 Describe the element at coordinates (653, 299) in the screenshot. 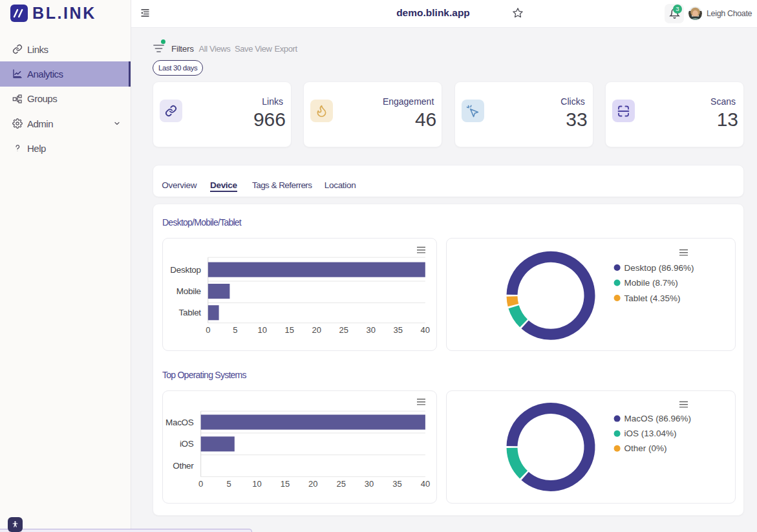

I see `svg-text: Tablet (4.35%)` at that location.